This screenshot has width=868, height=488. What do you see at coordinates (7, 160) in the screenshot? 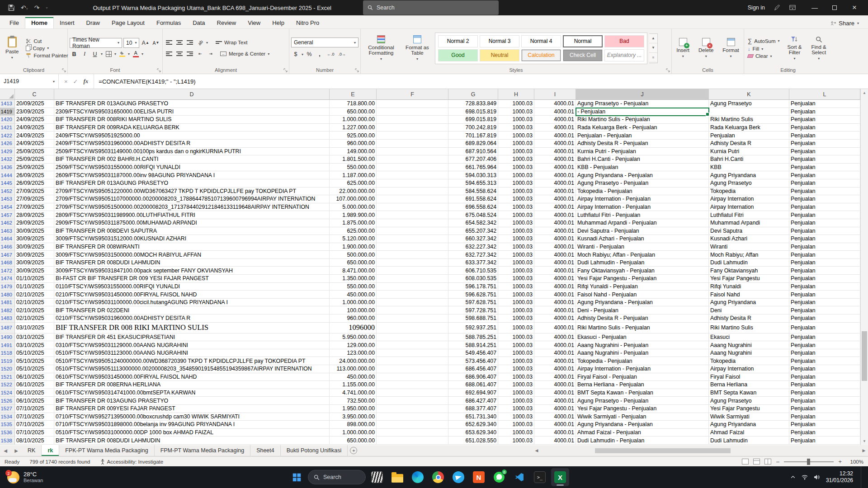
I see `row-header-1432: 1432` at bounding box center [7, 160].